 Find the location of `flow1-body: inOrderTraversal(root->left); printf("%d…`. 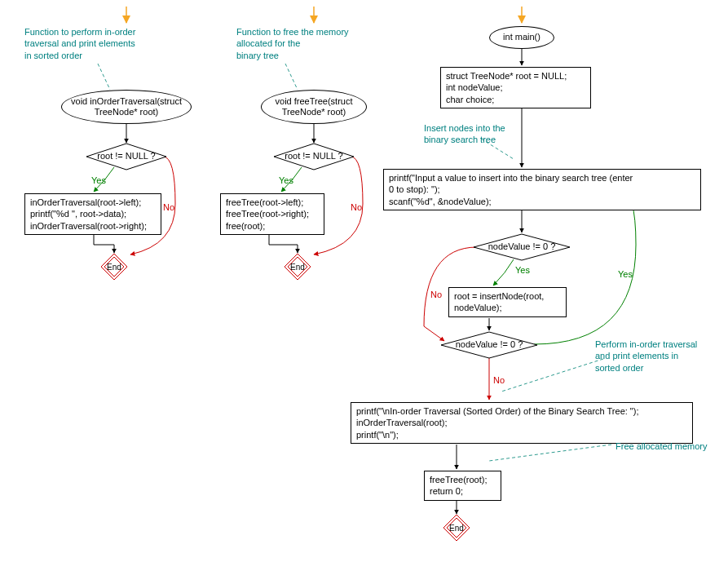

flow1-body: inOrderTraversal(root->left); printf("%d… is located at coordinates (93, 214).